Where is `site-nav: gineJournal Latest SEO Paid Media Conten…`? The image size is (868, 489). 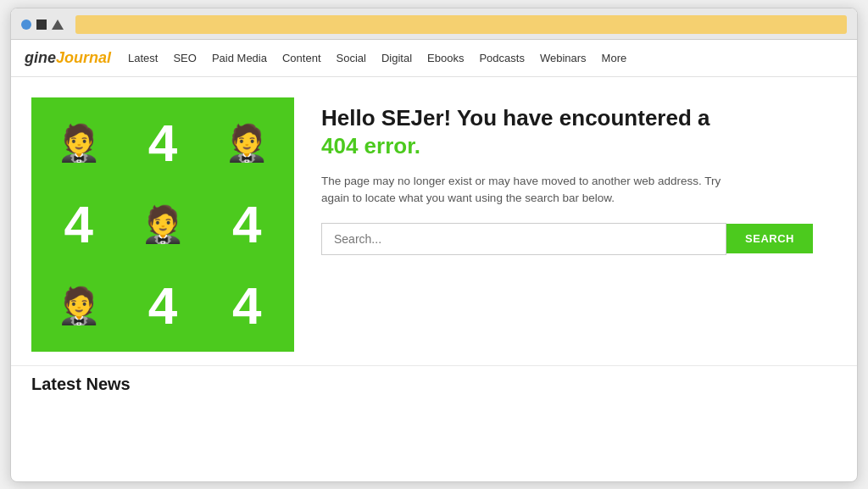 site-nav: gineJournal Latest SEO Paid Media Conten… is located at coordinates (434, 58).